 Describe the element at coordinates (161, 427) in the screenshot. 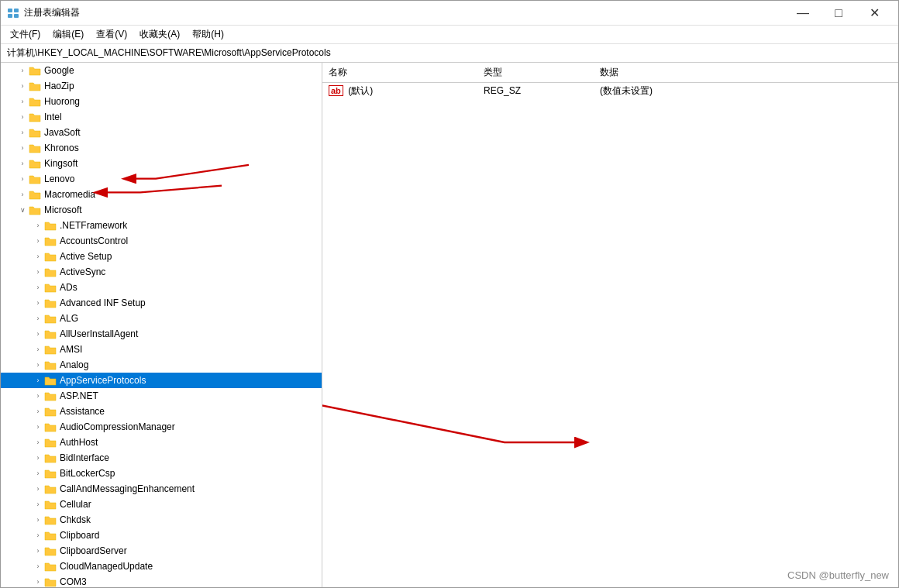

I see `tree-item-audiocompressionmanager: › AudioCompressionManager` at that location.